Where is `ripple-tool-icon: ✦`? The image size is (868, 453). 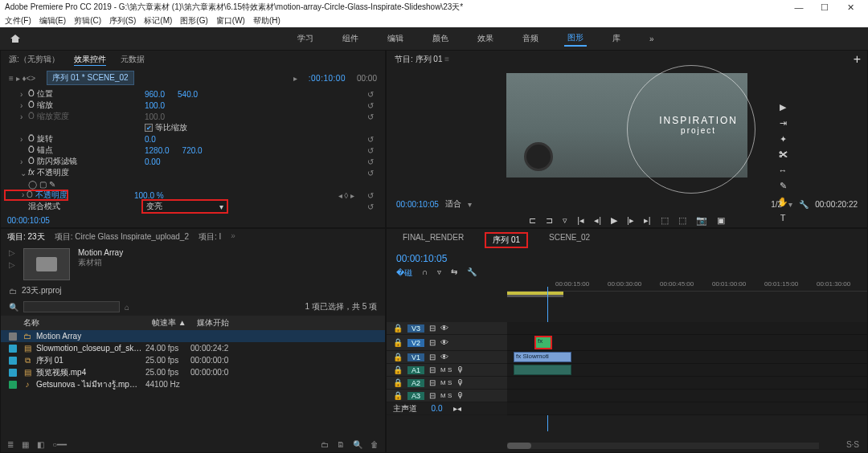 ripple-tool-icon: ✦ is located at coordinates (783, 140).